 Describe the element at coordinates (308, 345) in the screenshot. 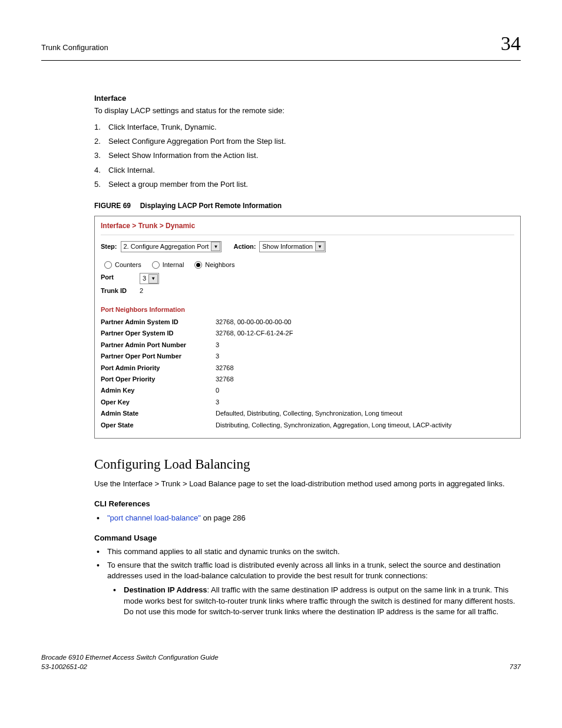

I see `info-row: Partner Admin Port Number3` at that location.